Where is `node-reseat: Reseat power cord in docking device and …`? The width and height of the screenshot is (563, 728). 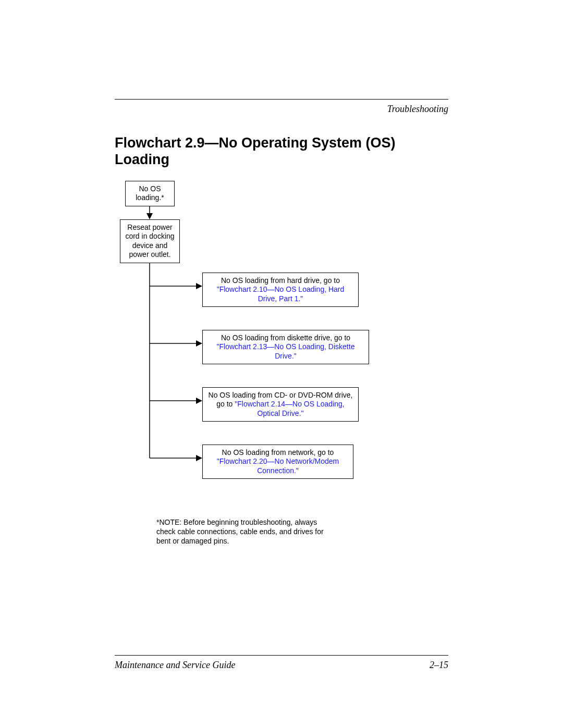
node-reseat: Reseat power cord in docking device and … is located at coordinates (150, 241).